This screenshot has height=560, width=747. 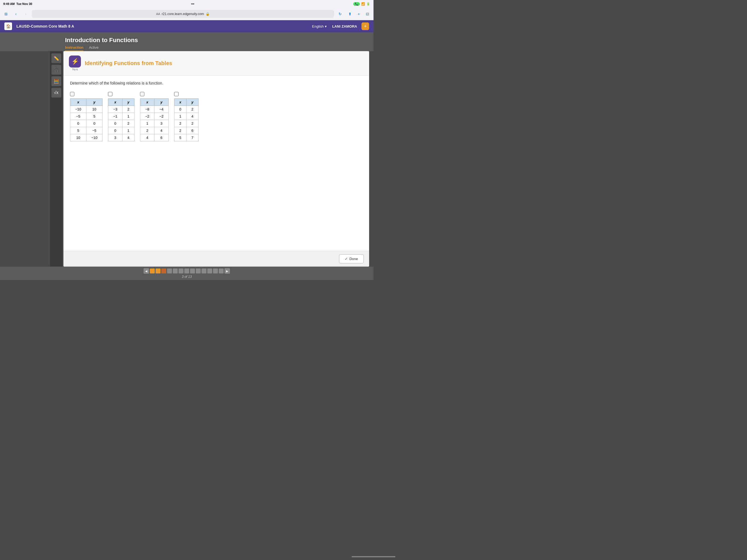 What do you see at coordinates (186, 138) in the screenshot?
I see `table-row: 57` at bounding box center [186, 138].